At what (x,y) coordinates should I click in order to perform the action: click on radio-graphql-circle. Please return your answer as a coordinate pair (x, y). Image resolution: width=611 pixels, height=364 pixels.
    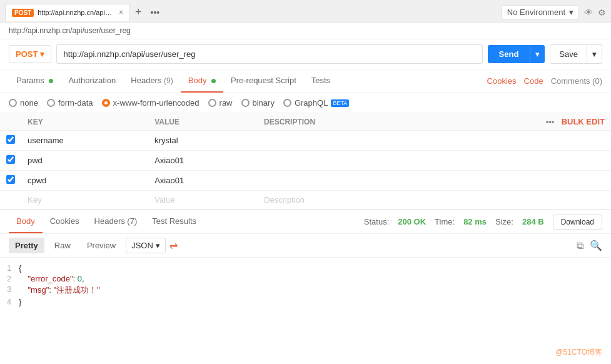
    Looking at the image, I should click on (288, 103).